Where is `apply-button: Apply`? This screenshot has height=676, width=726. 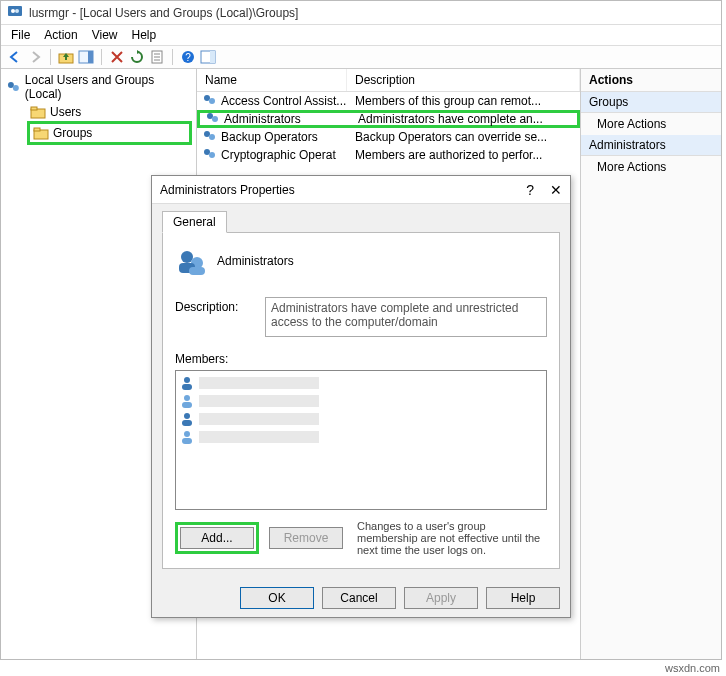 apply-button: Apply is located at coordinates (441, 598).